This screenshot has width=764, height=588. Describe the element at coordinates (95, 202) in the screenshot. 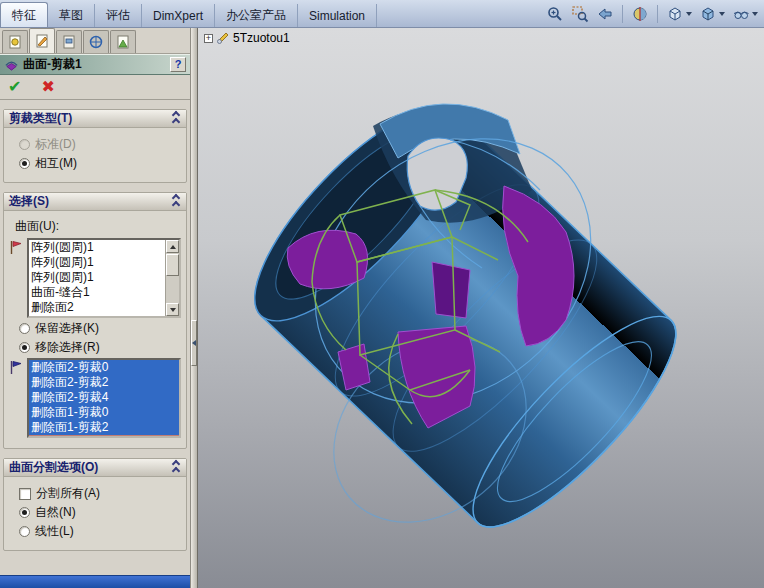

I see `group-selection-header: 选择(S)` at that location.